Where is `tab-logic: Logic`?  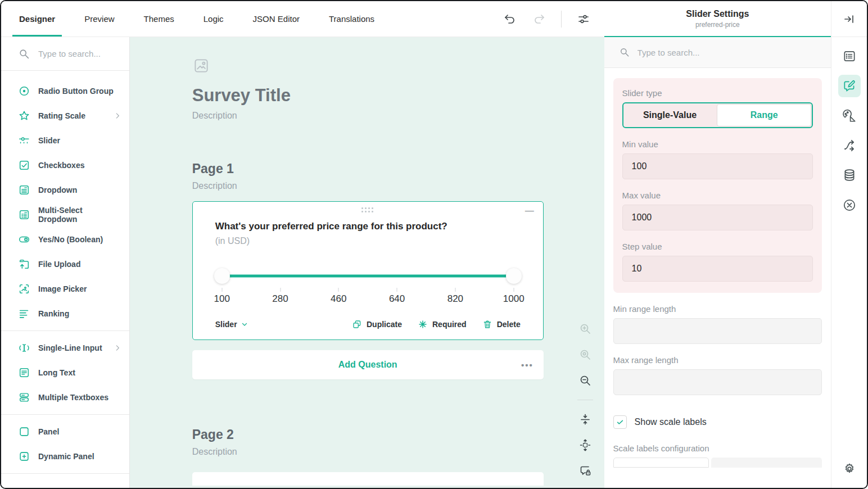 tab-logic: Logic is located at coordinates (214, 19).